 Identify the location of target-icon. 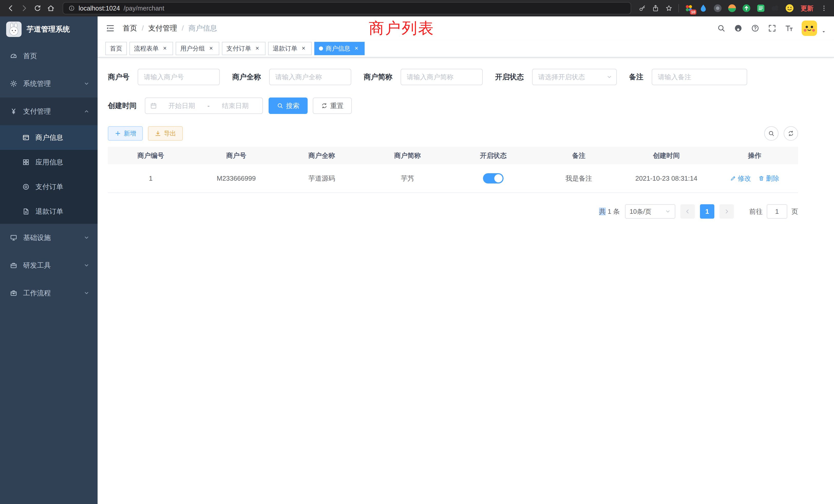
(26, 187).